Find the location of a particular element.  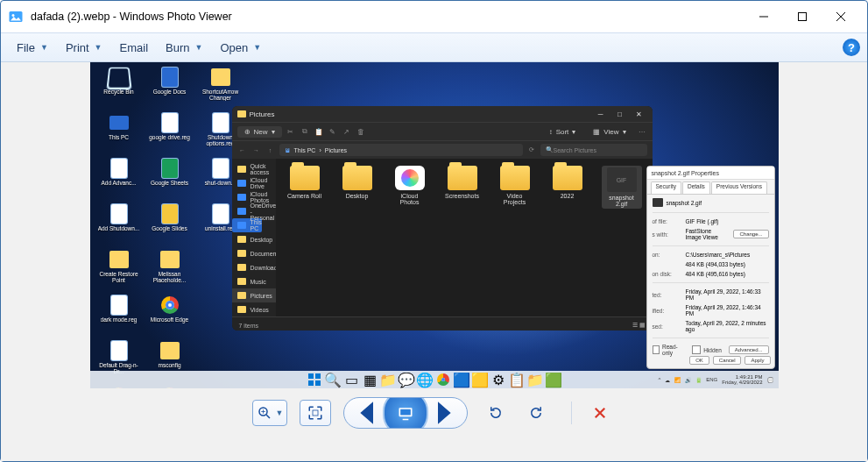

next-button is located at coordinates (448, 413).